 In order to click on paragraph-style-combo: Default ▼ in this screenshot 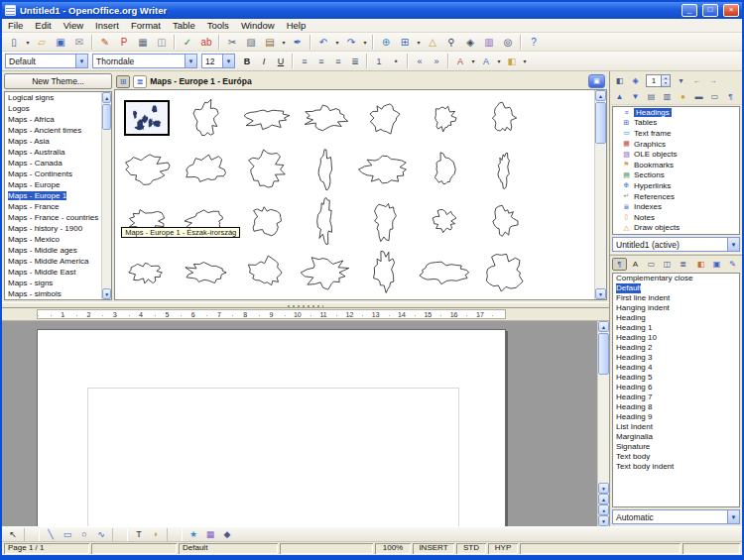, I will do `click(47, 61)`.